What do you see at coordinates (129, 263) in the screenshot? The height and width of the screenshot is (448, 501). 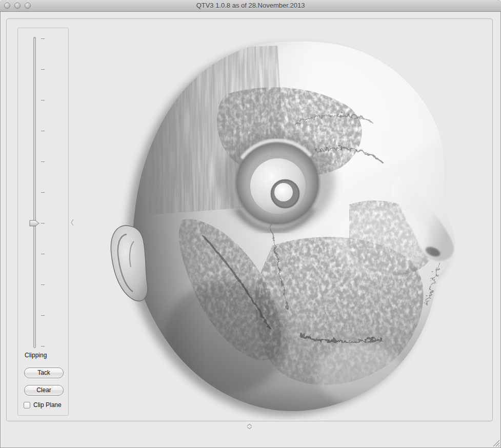 I see `ear` at bounding box center [129, 263].